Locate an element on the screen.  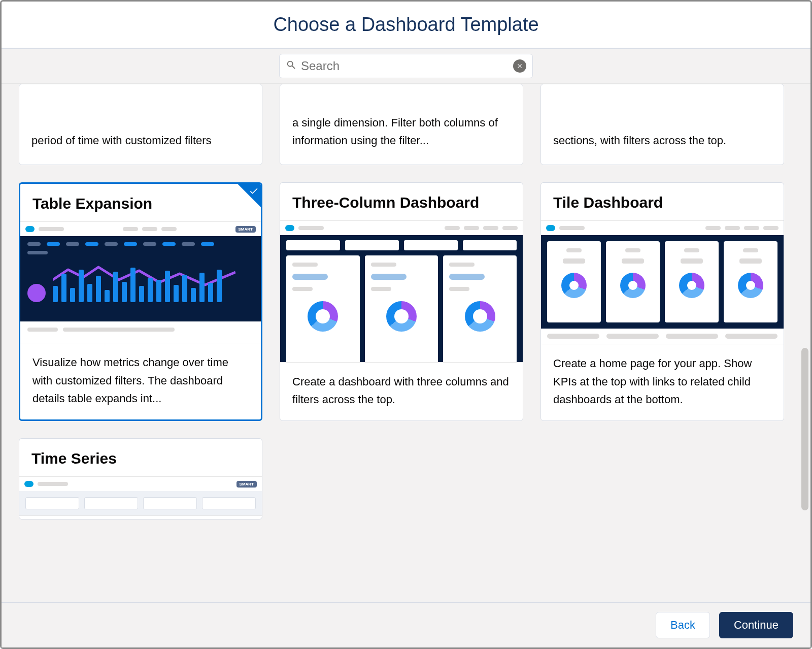
card-title: Table Expansion is located at coordinates (141, 203).